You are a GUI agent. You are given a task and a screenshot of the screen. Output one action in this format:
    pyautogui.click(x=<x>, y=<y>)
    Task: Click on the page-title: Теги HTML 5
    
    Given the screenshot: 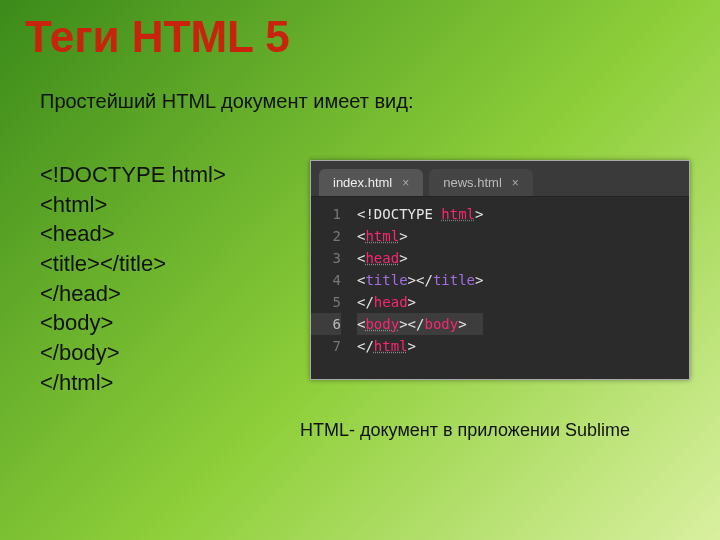 What is the action you would take?
    pyautogui.click(x=158, y=37)
    